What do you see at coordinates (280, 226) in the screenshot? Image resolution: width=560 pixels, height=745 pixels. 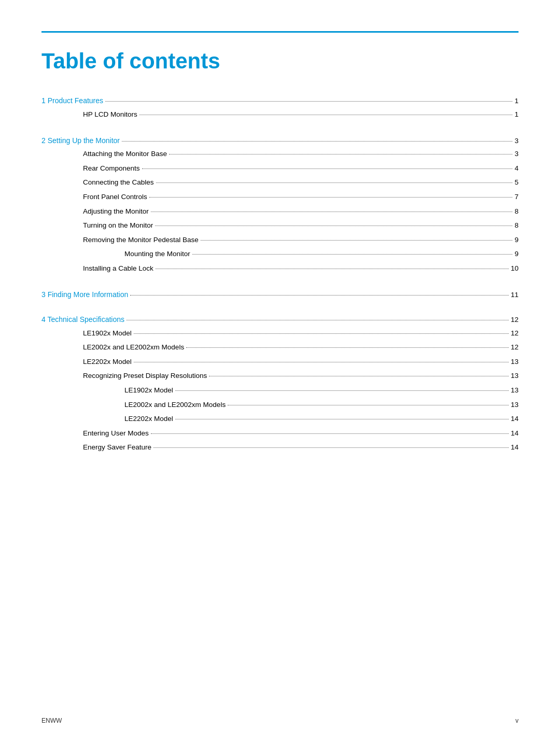 I see `toc-entry: Turning on the Monitor8` at bounding box center [280, 226].